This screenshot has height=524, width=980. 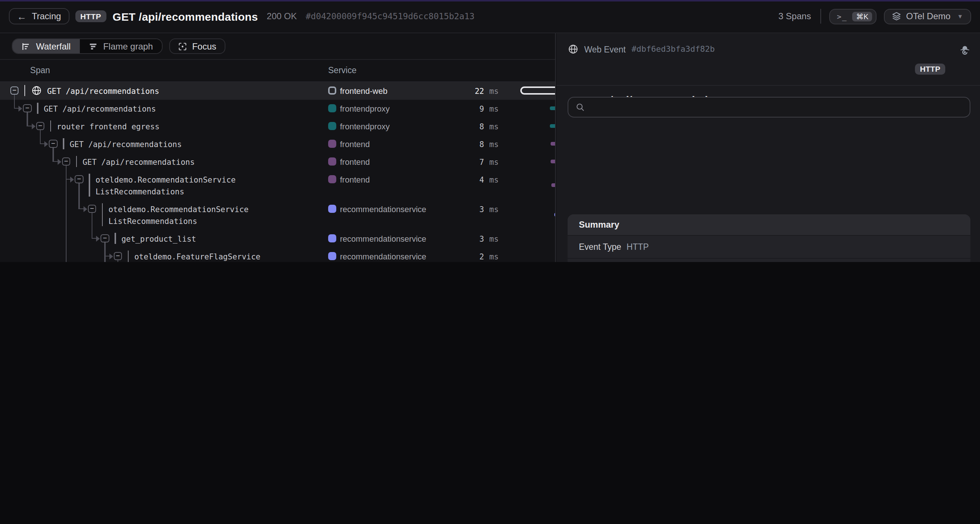 I want to click on terminal-icon: >_, so click(x=842, y=17).